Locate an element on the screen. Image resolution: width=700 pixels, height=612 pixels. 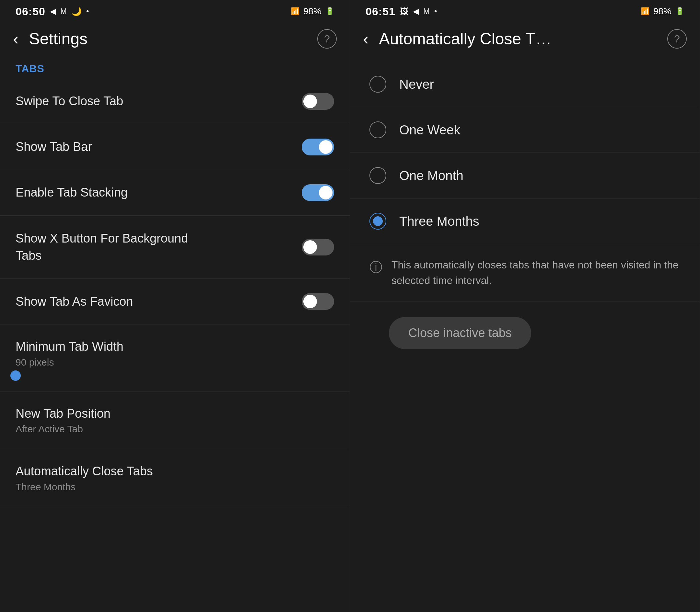
new-tab-position-item: New Tab Position After Active Tab is located at coordinates (175, 420).